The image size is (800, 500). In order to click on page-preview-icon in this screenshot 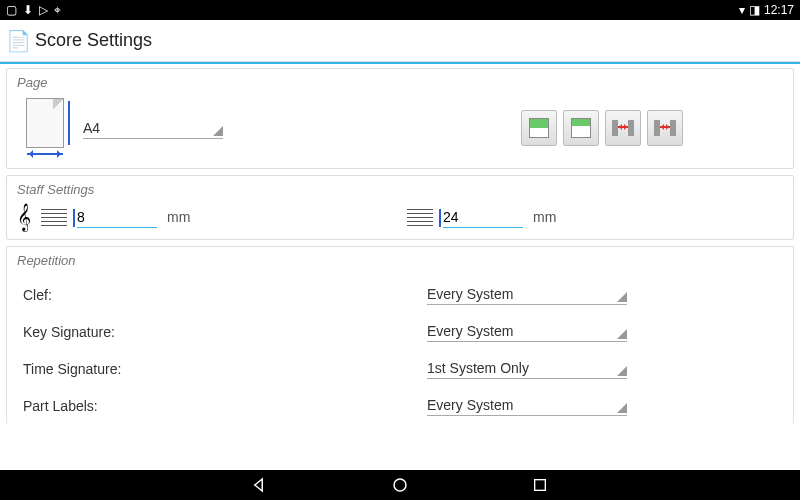, I will do `click(45, 128)`.